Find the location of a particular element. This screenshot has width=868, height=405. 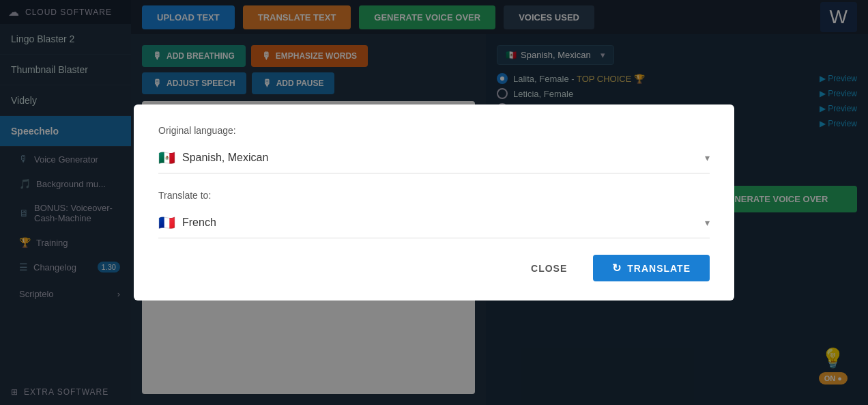

spinner-icon: ↻ is located at coordinates (617, 268).